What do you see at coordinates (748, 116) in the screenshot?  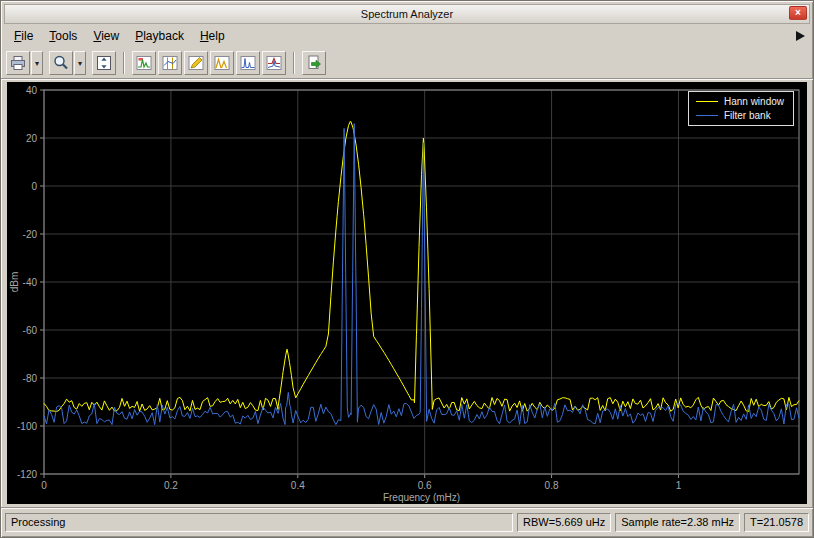 I see `legend-label-filter-bank: Filter bank` at bounding box center [748, 116].